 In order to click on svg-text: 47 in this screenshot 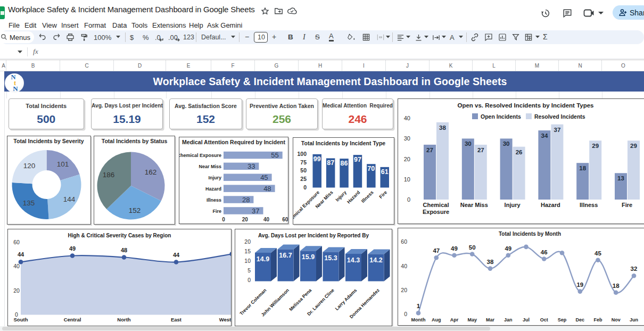, I will do `click(436, 251)`.